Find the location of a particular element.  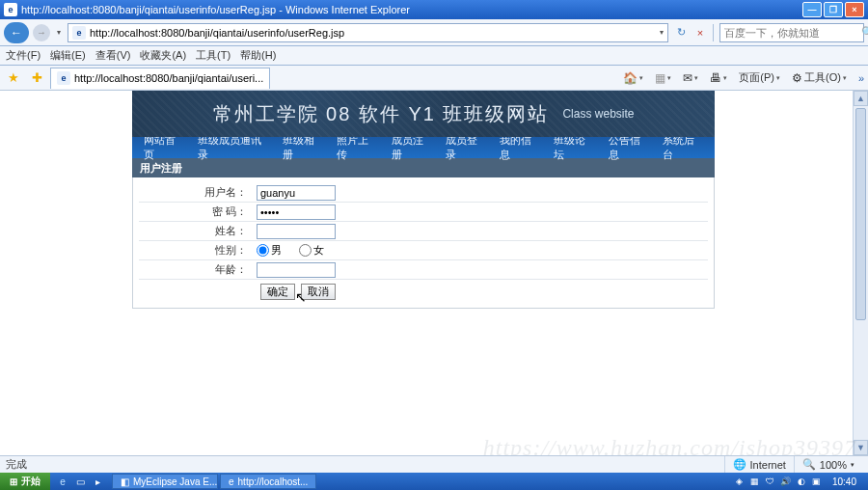

gender-female-radio is located at coordinates (305, 251).